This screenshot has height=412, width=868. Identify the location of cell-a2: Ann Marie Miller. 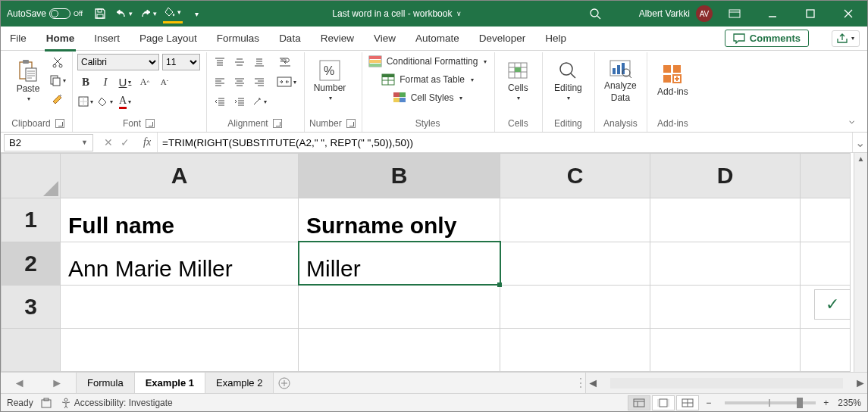
(180, 264).